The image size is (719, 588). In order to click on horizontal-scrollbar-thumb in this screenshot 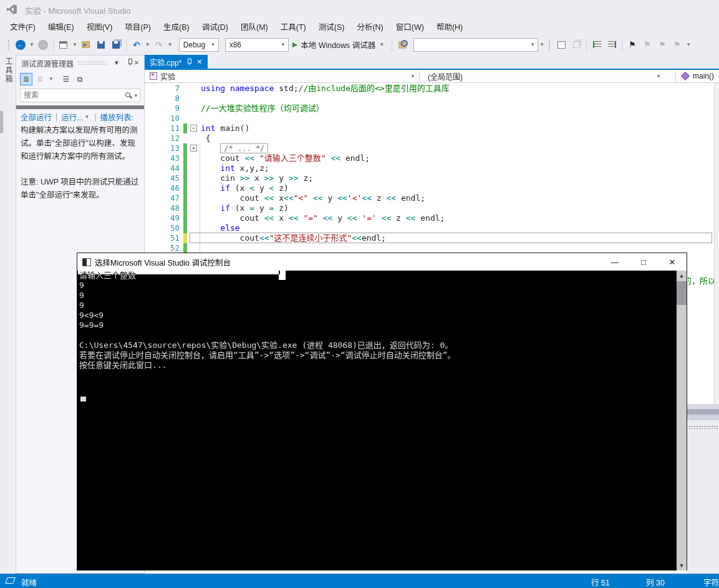, I will do `click(703, 412)`.